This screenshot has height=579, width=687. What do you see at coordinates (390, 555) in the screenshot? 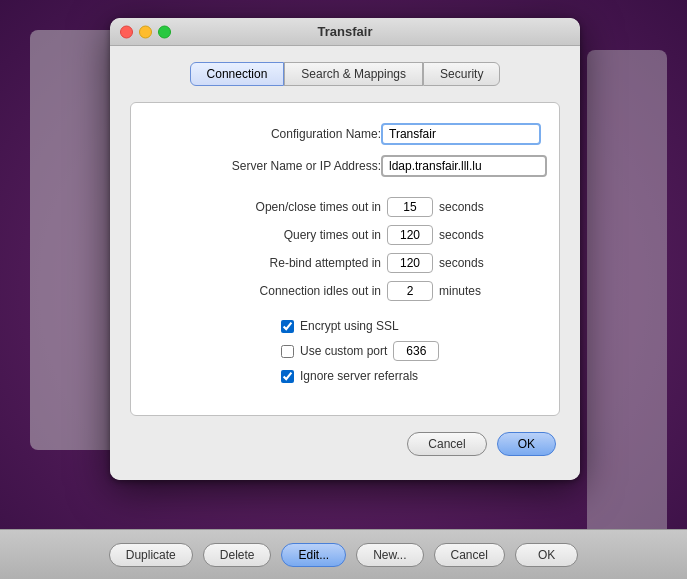
I see `new-button: New...` at bounding box center [390, 555].